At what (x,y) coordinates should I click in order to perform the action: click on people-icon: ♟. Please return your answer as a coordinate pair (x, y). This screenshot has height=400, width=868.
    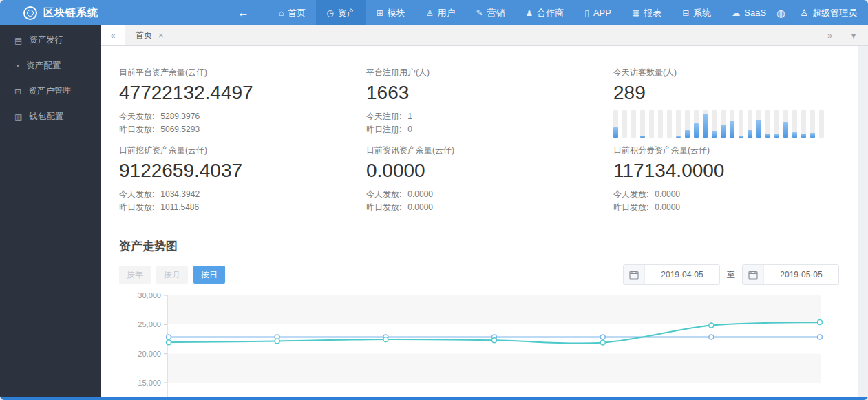
    Looking at the image, I should click on (530, 13).